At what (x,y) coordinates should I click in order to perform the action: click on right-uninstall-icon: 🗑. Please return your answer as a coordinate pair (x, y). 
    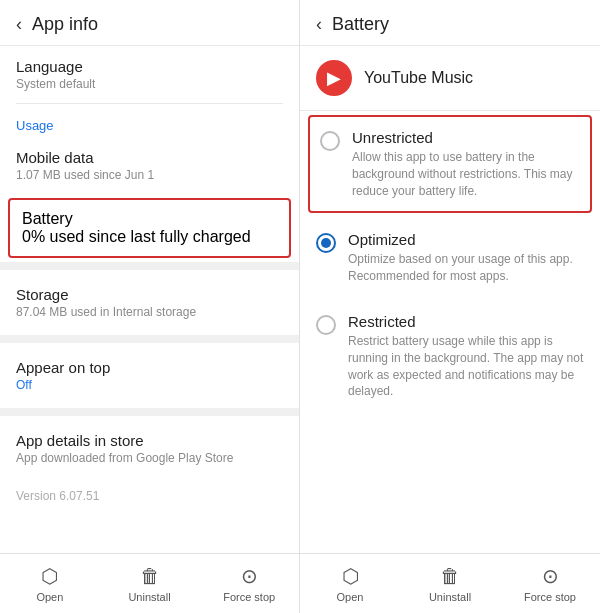
    Looking at the image, I should click on (450, 576).